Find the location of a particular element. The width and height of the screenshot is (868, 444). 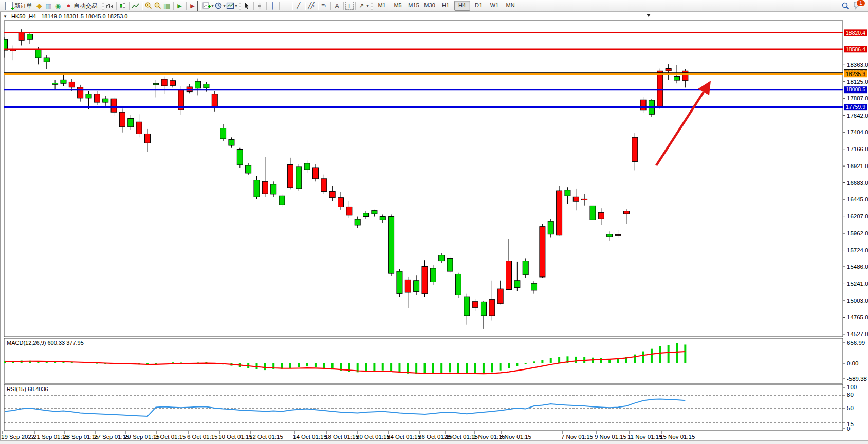

svg-text: 7 Nov 01:15 is located at coordinates (577, 437).